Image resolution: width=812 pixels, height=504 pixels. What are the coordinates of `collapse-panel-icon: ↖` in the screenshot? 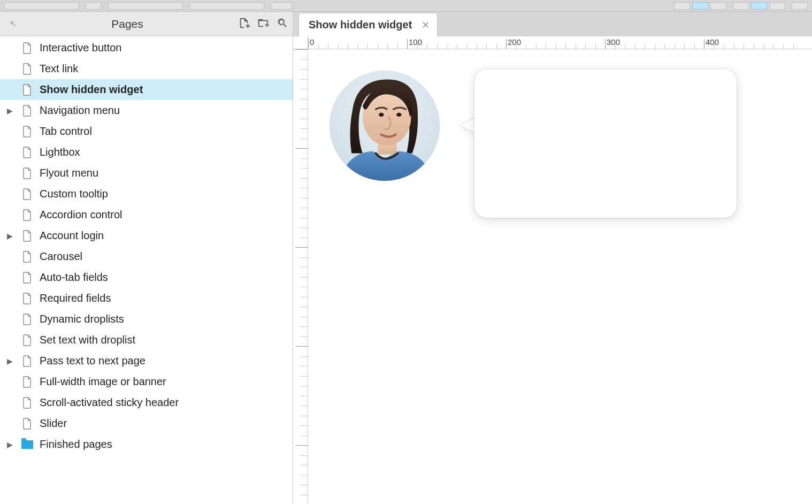 It's located at (13, 24).